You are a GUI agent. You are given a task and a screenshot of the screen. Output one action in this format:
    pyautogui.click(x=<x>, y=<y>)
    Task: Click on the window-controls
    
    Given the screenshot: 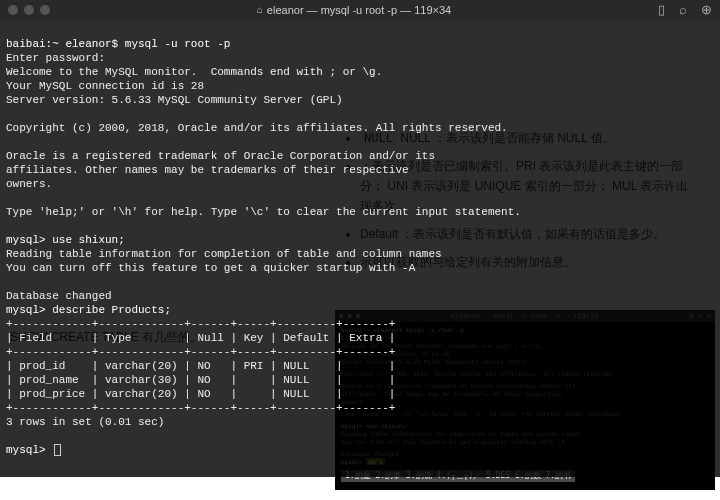 What is the action you would take?
    pyautogui.click(x=29, y=10)
    